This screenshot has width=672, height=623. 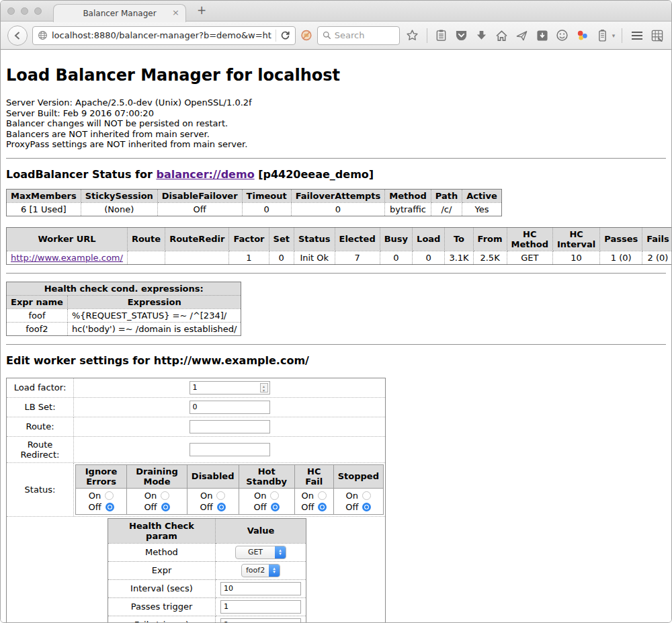 What do you see at coordinates (459, 257) in the screenshot?
I see `val-to: 3.1K` at bounding box center [459, 257].